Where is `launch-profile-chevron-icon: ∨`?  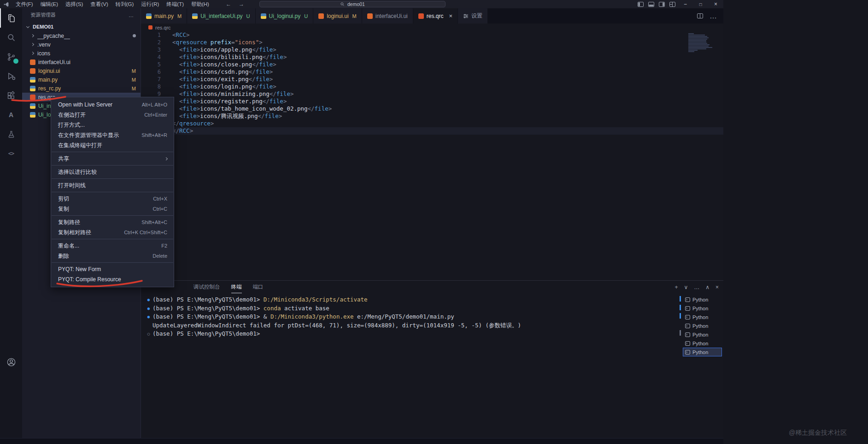 launch-profile-chevron-icon: ∨ is located at coordinates (686, 287).